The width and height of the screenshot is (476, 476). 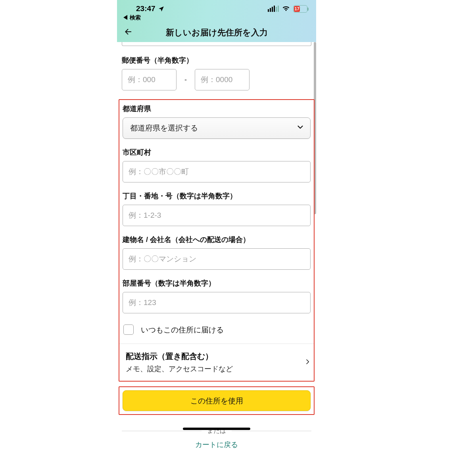 I want to click on home-indicator, so click(x=217, y=429).